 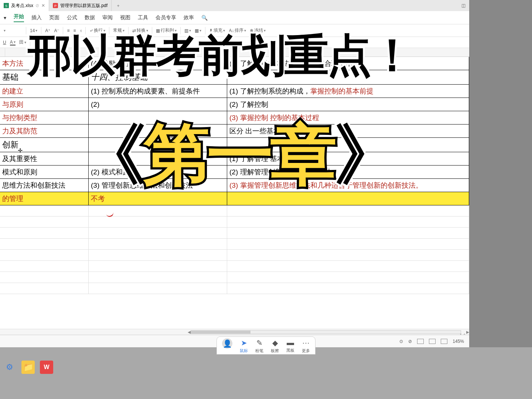 I want to click on font-family-dropdown, so click(x=13, y=30).